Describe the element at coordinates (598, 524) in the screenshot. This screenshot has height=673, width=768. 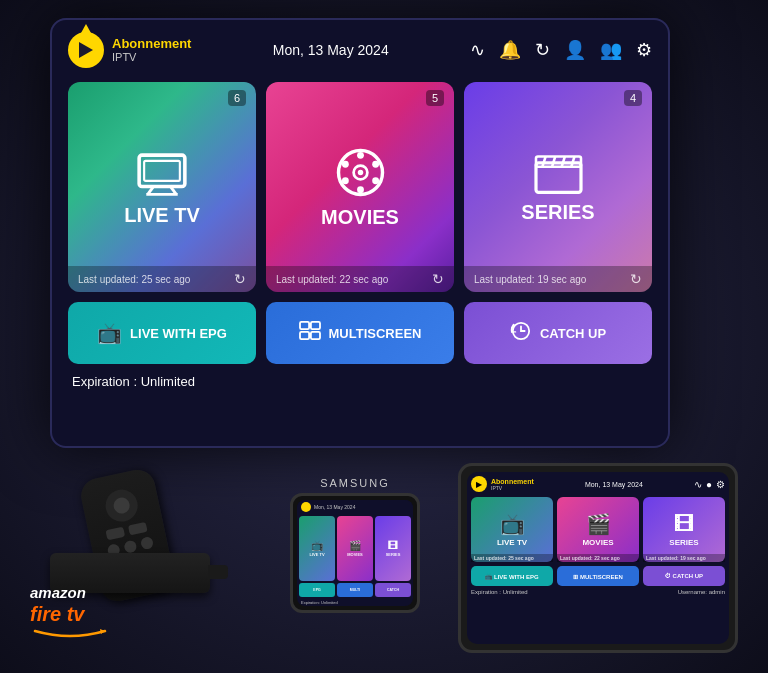
I see `tablet-movies-icon: 🎬` at that location.